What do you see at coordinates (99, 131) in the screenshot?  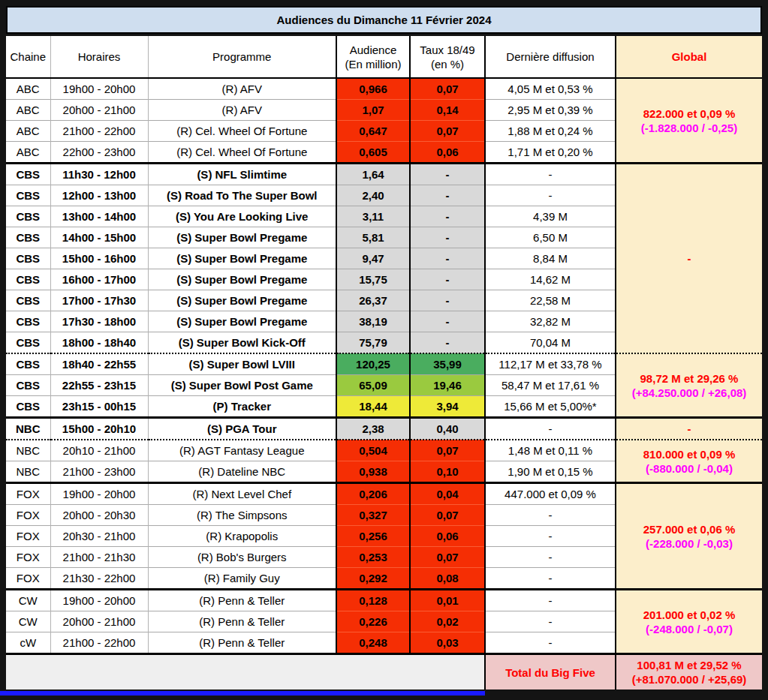 I see `time-cell: 21h00 - 22h00` at bounding box center [99, 131].